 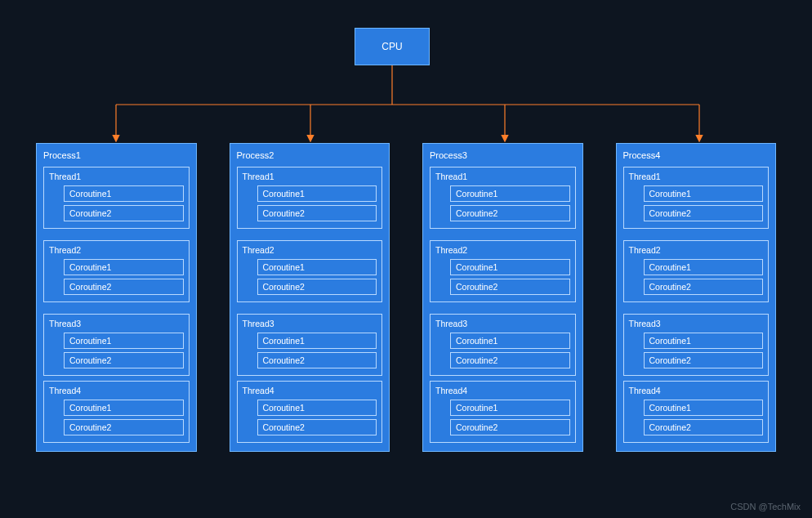 What do you see at coordinates (696, 297) in the screenshot?
I see `process-node: Process4 Thread1 Coroutine1 Coroutine2 T…` at bounding box center [696, 297].